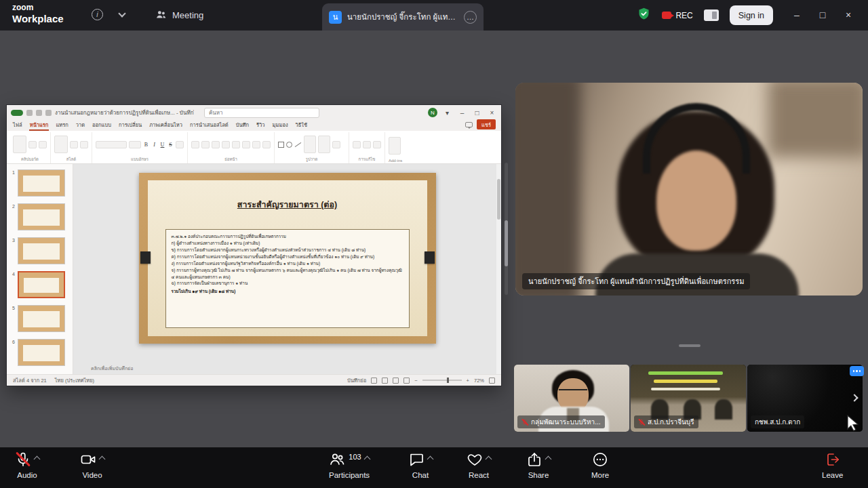  Describe the element at coordinates (92, 465) in the screenshot. I see `video-button: Video` at that location.